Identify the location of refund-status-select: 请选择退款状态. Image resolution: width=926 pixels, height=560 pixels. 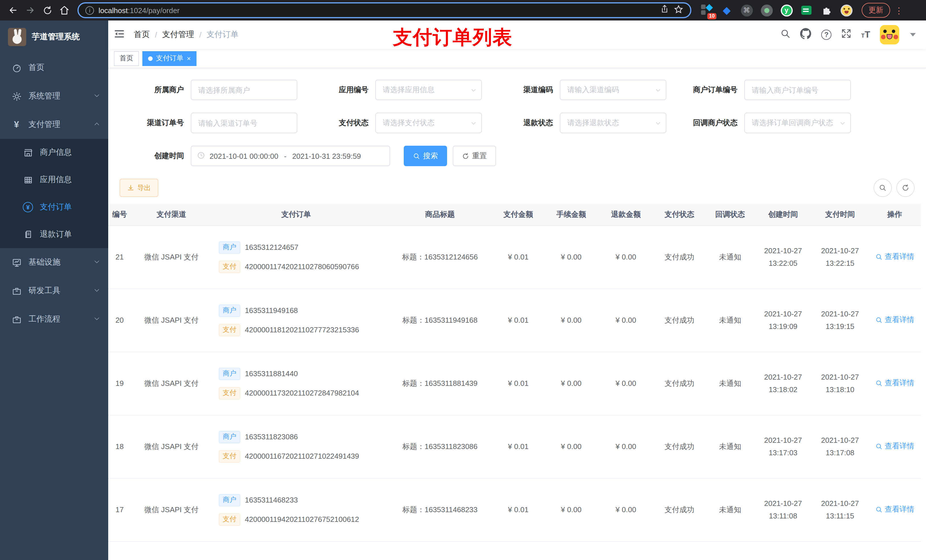
(613, 123).